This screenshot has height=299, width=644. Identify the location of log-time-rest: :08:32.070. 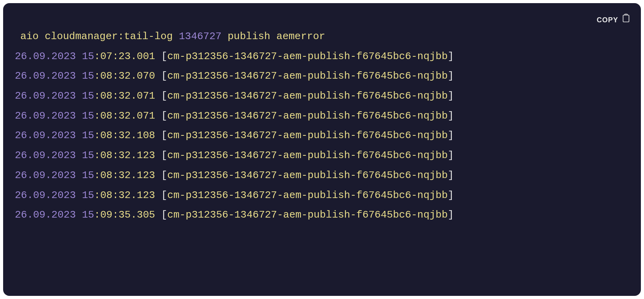
(125, 76).